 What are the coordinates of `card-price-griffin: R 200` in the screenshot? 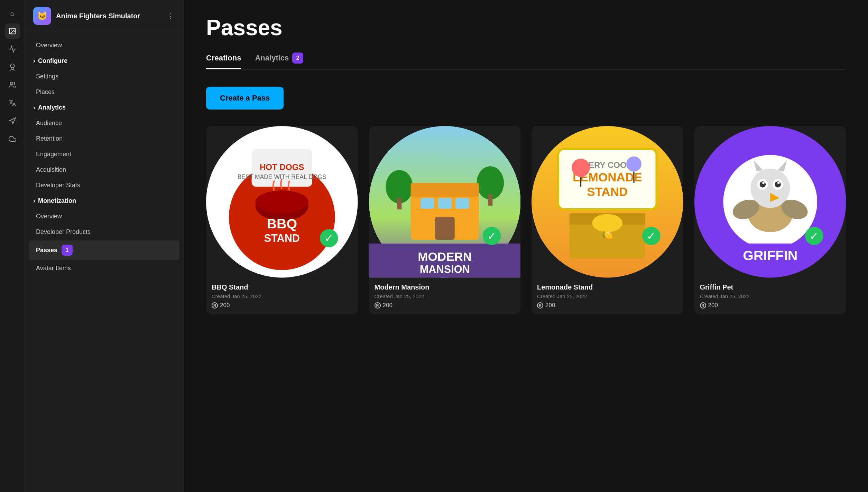 It's located at (770, 305).